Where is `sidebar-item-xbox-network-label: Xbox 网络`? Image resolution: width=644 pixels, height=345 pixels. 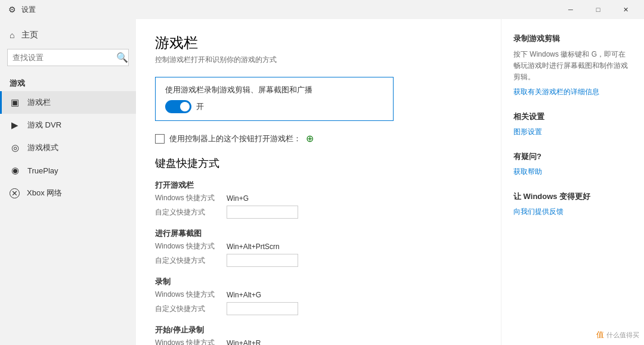 sidebar-item-xbox-network-label: Xbox 网络 is located at coordinates (44, 193).